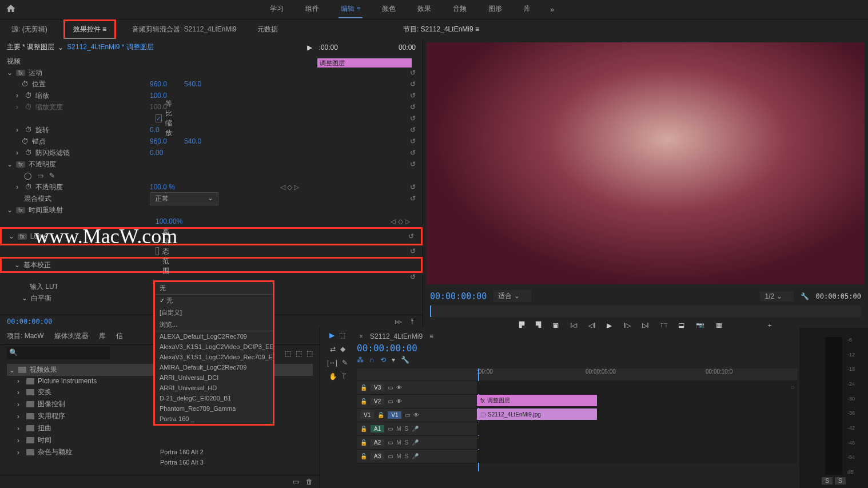 The height and width of the screenshot is (488, 868). Describe the element at coordinates (67, 381) in the screenshot. I see `folder-item: Picture Instruments` at that location.